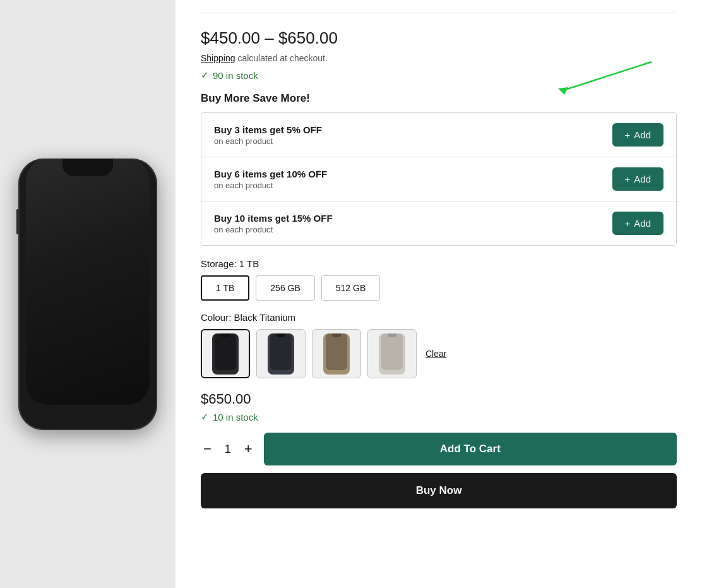 The image size is (702, 588). I want to click on colour-swatch-black, so click(225, 354).